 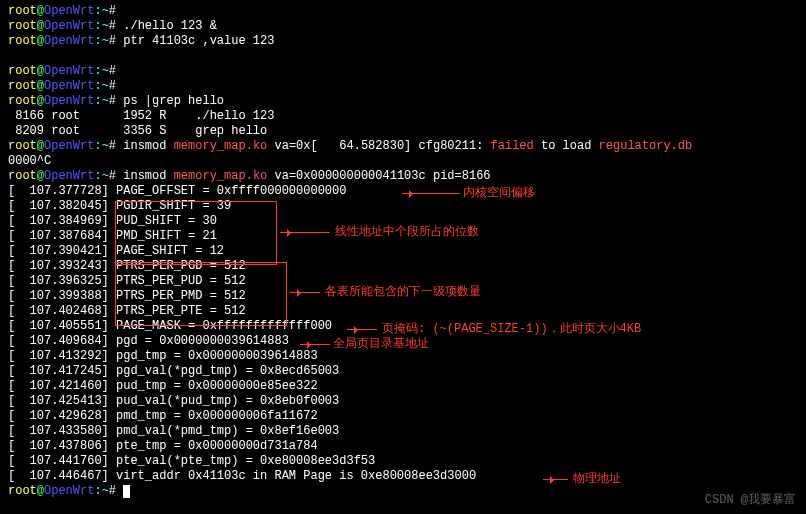 I want to click on filename-regdb: regulatory.db, so click(x=646, y=146).